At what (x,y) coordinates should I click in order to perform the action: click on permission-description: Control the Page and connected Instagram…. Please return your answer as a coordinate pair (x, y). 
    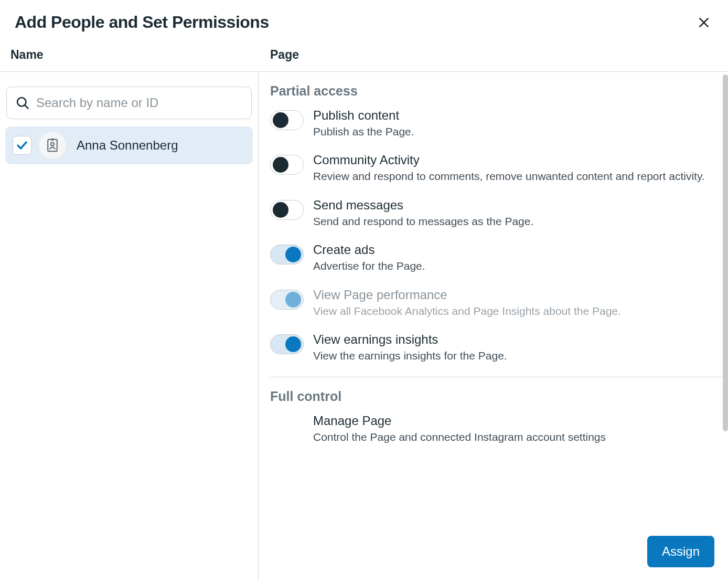
    Looking at the image, I should click on (459, 437).